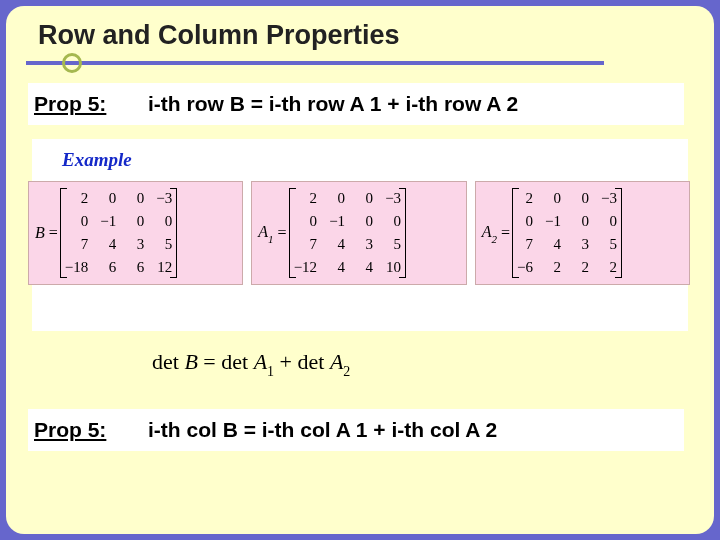  I want to click on det-text: + det, so click(302, 362).